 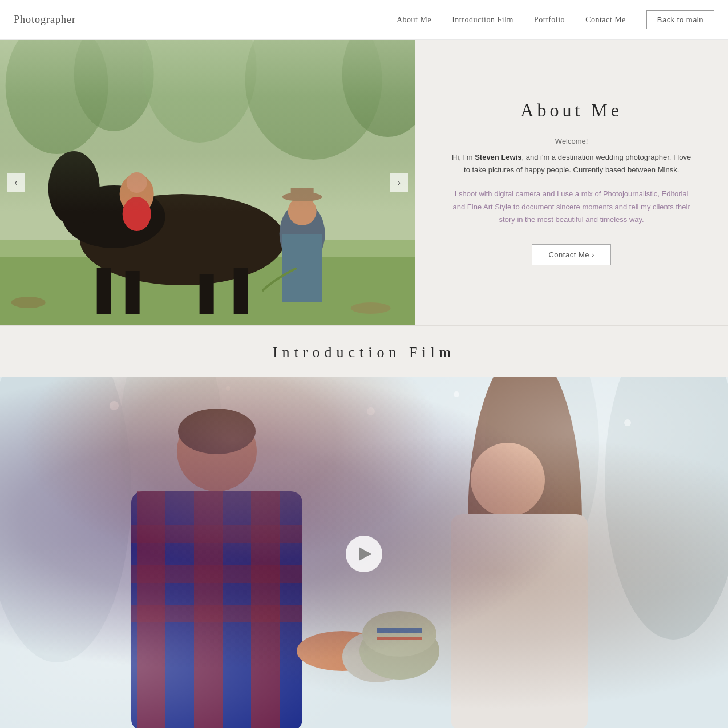 I want to click on intro-film-header: Introduction Film, so click(x=364, y=351).